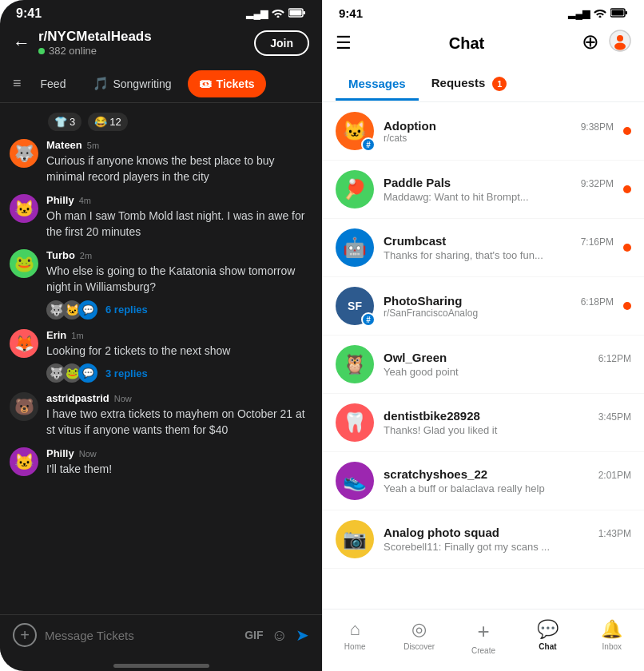  I want to click on chat-page-title: Chat, so click(467, 43).